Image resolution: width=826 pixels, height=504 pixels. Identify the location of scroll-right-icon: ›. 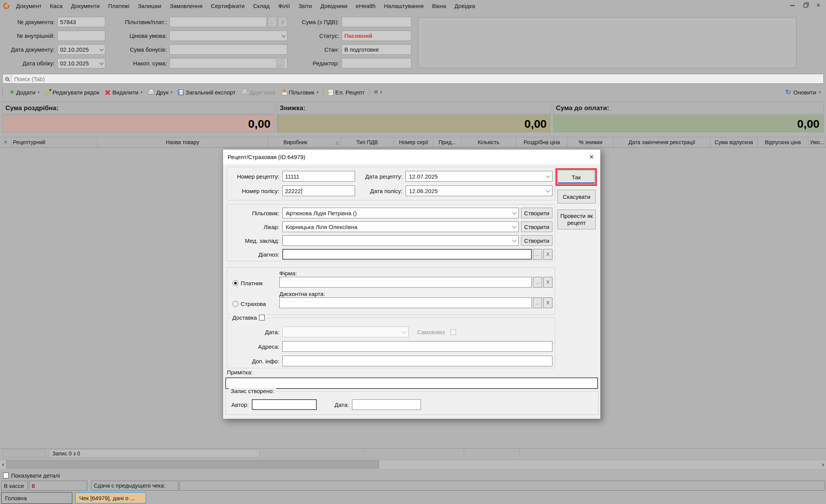
(823, 465).